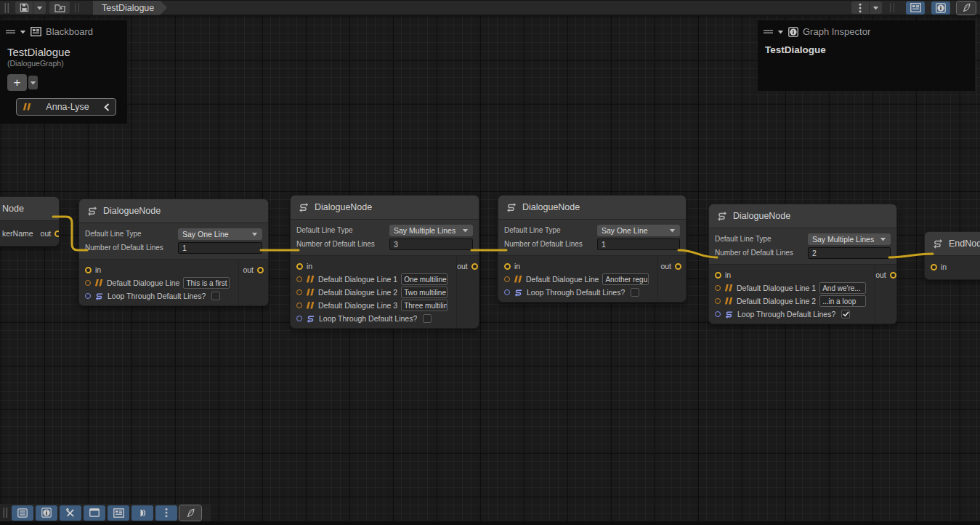 This screenshot has width=980, height=525. What do you see at coordinates (60, 7) in the screenshot?
I see `open-asset-button` at bounding box center [60, 7].